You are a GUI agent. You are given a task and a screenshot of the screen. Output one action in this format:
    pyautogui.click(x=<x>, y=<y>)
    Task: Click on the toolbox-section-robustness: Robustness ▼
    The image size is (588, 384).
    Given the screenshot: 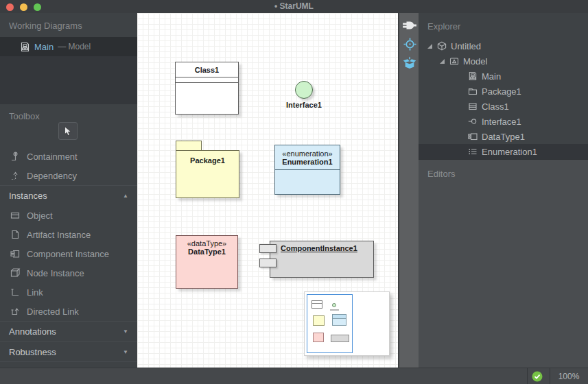 What is the action you would take?
    pyautogui.click(x=69, y=352)
    